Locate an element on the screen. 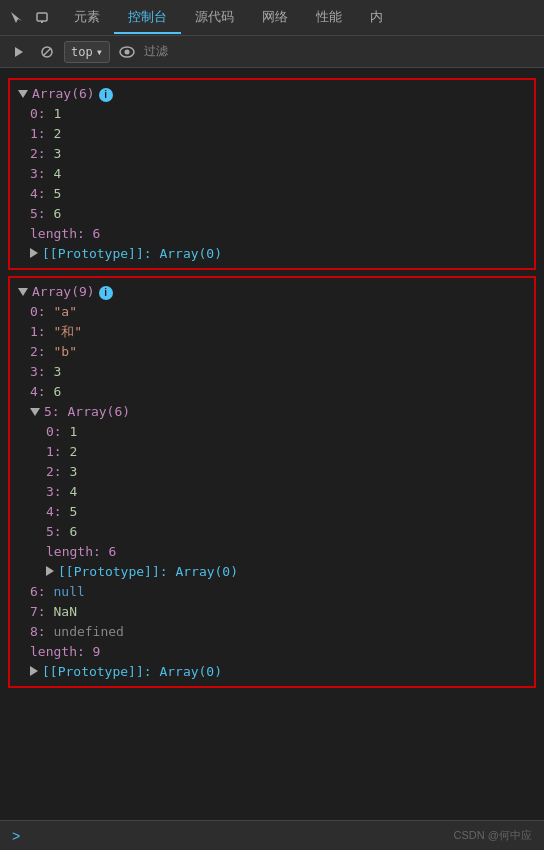 The width and height of the screenshot is (544, 850). array1-label: Array(6) is located at coordinates (64, 94).